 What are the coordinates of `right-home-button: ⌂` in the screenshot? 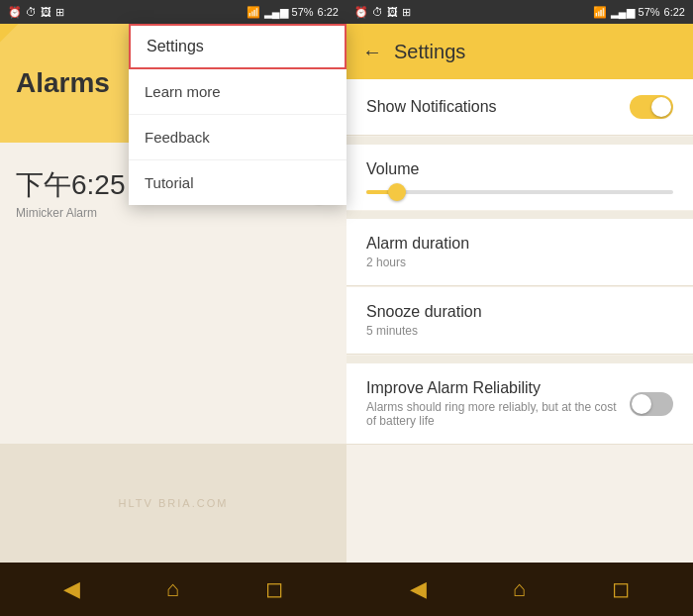 It's located at (519, 589).